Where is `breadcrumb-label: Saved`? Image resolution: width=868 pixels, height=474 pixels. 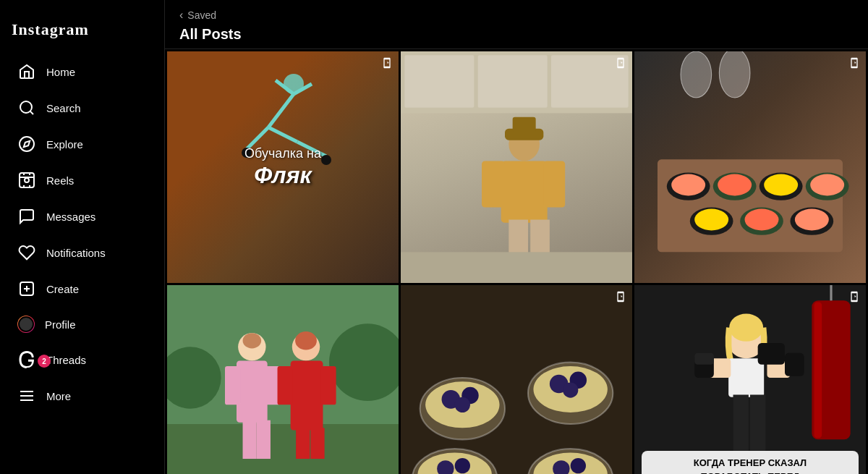 breadcrumb-label: Saved is located at coordinates (202, 15).